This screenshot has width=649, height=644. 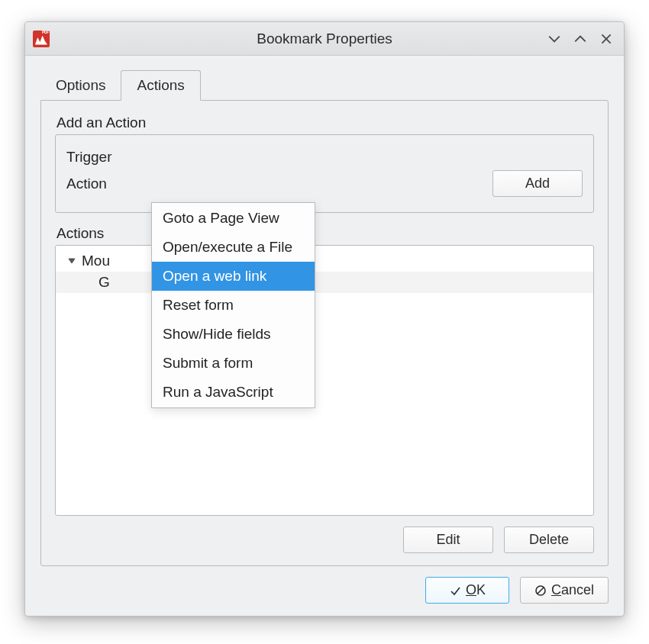 What do you see at coordinates (324, 584) in the screenshot?
I see `dialog-button-row: OK Cancel` at bounding box center [324, 584].